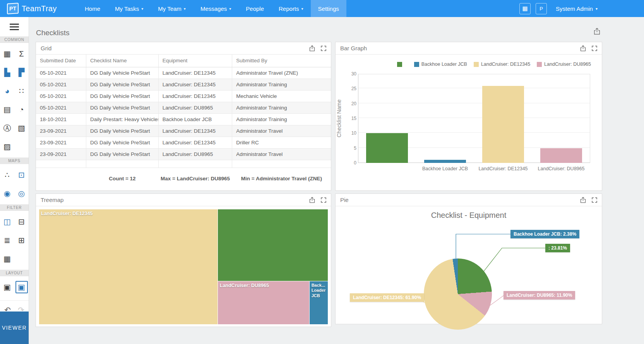 The height and width of the screenshot is (344, 644). I want to click on treemap-cell-blank, so click(273, 245).